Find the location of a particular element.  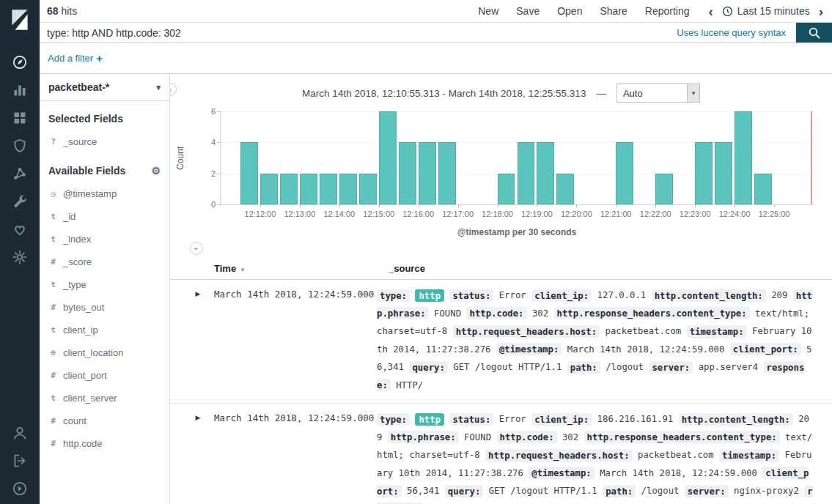

index-pattern-selector: packetbeat-* ▾ is located at coordinates (104, 88).